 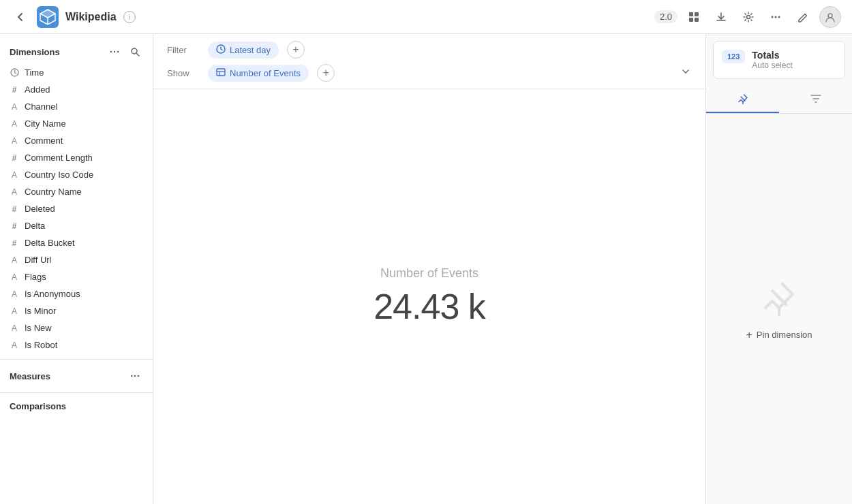 What do you see at coordinates (35, 277) in the screenshot?
I see `dim-label-flags: Flags` at bounding box center [35, 277].